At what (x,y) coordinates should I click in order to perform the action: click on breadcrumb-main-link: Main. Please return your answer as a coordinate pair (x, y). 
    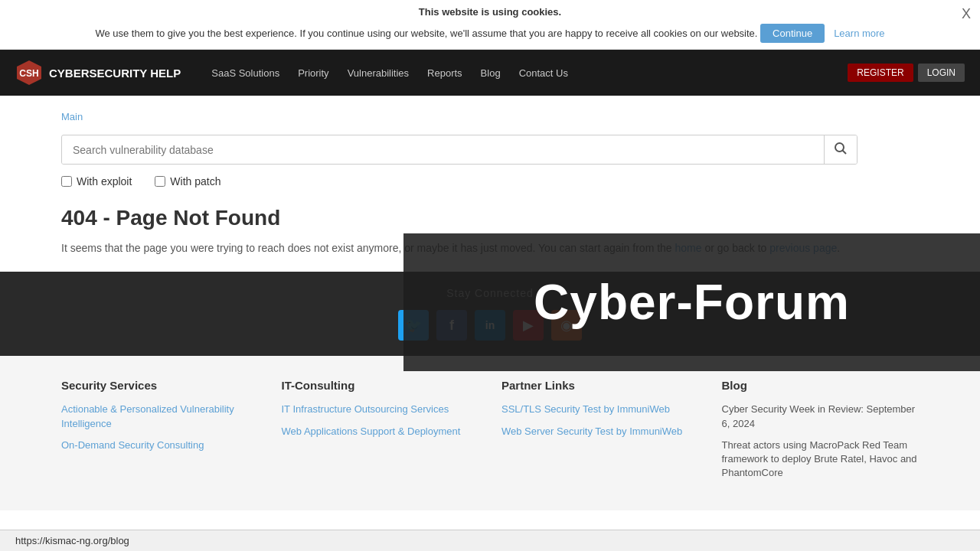
    Looking at the image, I should click on (72, 116).